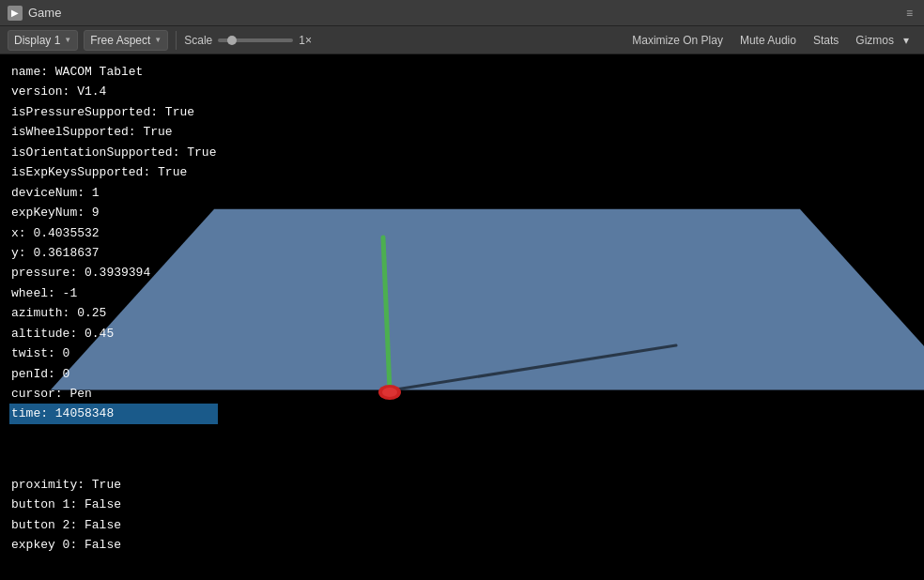 The height and width of the screenshot is (580, 924). Describe the element at coordinates (114, 92) in the screenshot. I see `debug-line: version: V1.4` at that location.